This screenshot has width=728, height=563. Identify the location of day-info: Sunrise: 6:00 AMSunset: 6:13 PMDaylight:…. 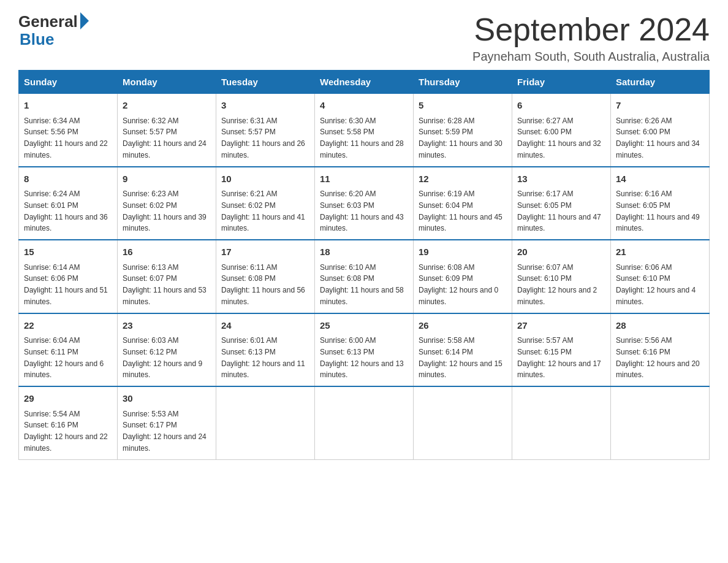
(362, 358).